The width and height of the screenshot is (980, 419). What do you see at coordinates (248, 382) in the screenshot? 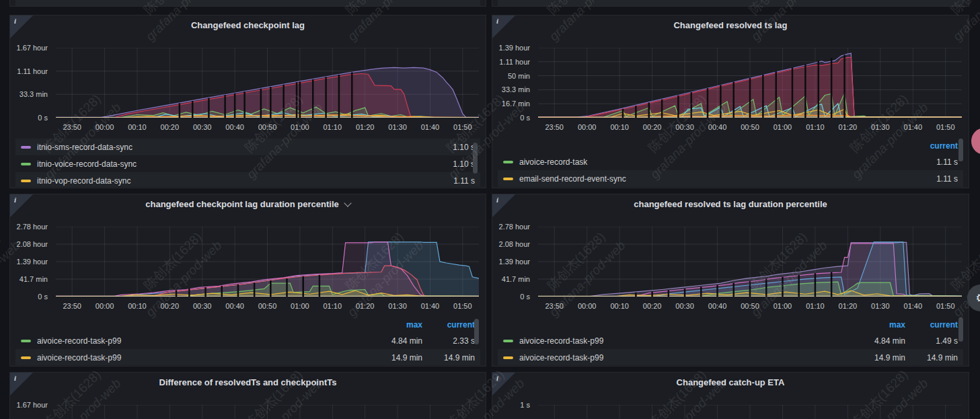
I see `panel-title-text: Difference of resolvedTs and checkpointT…` at bounding box center [248, 382].